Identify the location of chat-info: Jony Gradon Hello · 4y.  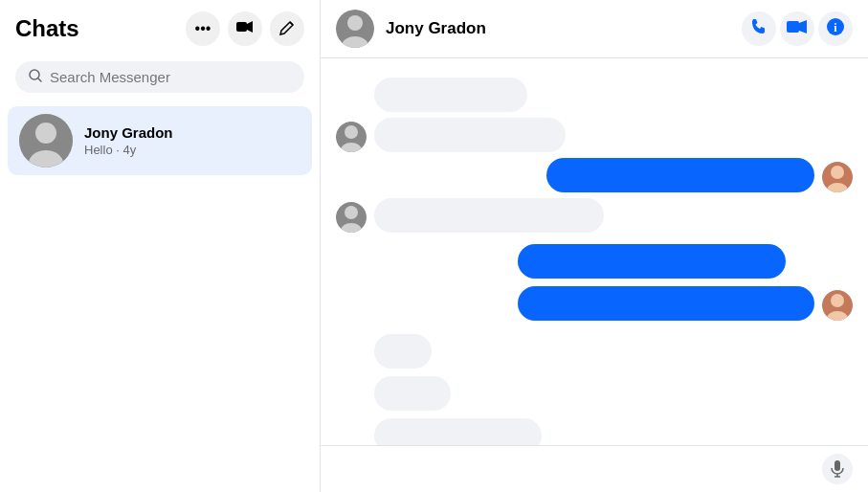
(192, 141).